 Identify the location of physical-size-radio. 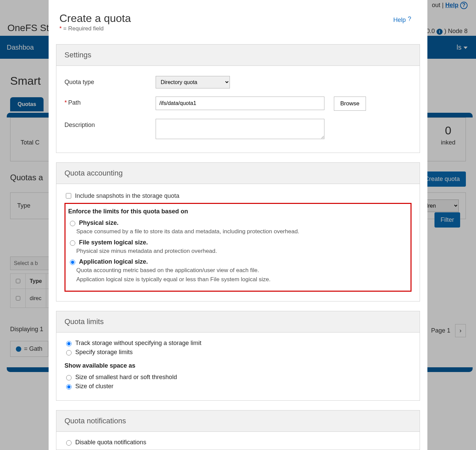
(73, 223).